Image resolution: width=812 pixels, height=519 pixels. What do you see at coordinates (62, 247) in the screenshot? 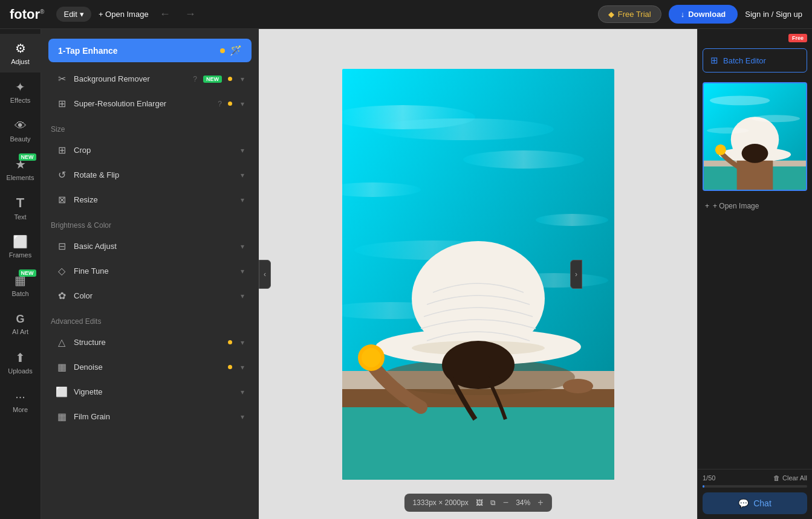
I see `basic-adjust-icon: ⊟` at bounding box center [62, 247].